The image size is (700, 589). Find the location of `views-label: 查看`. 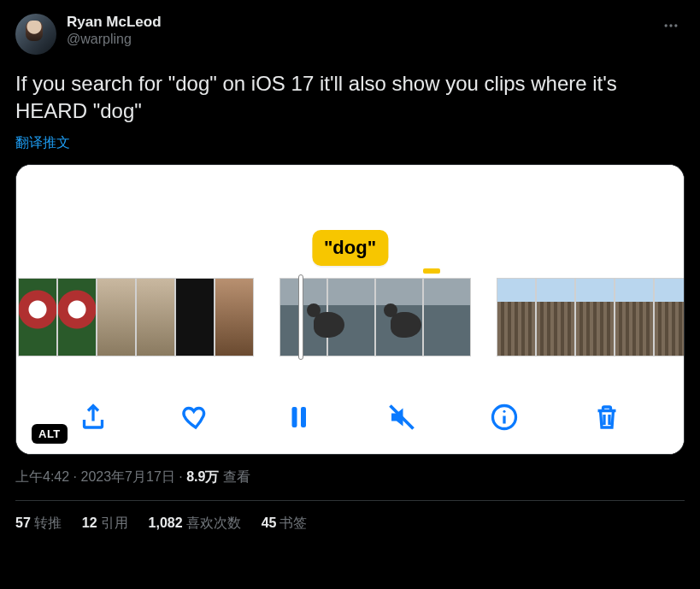

views-label: 查看 is located at coordinates (237, 477).